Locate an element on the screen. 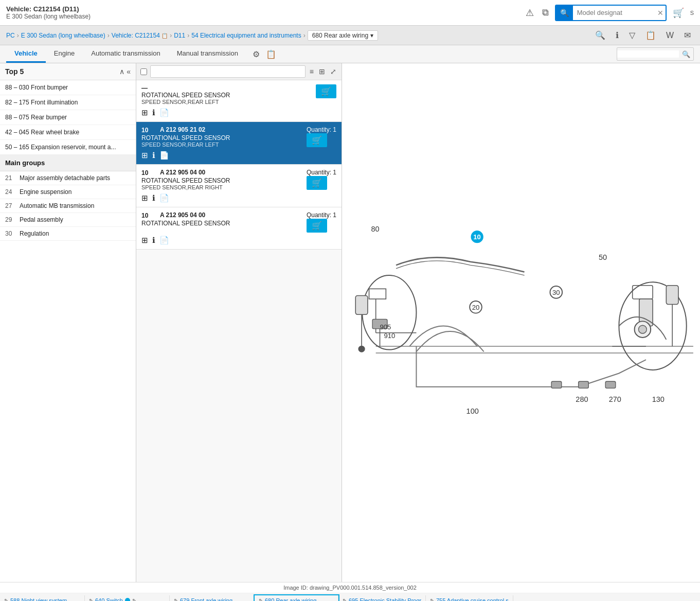 This screenshot has width=700, height=601. thumbnail-640: ✎ 640 Switch ✎ is located at coordinates (128, 598).